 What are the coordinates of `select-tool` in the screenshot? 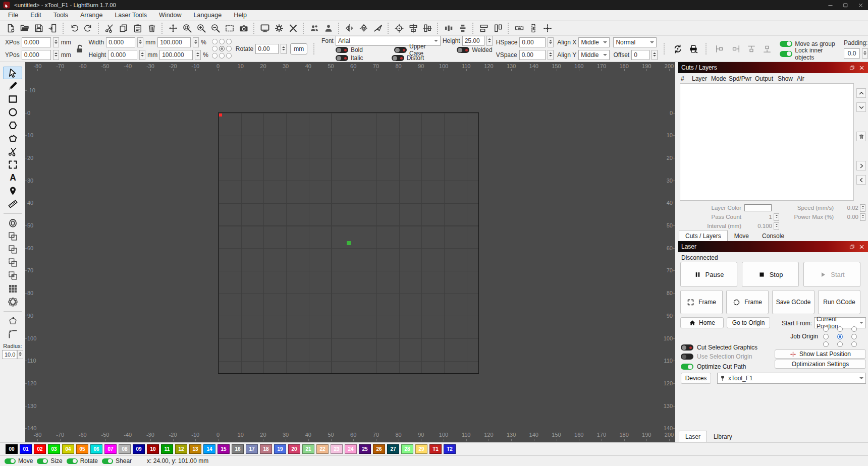 It's located at (13, 73).